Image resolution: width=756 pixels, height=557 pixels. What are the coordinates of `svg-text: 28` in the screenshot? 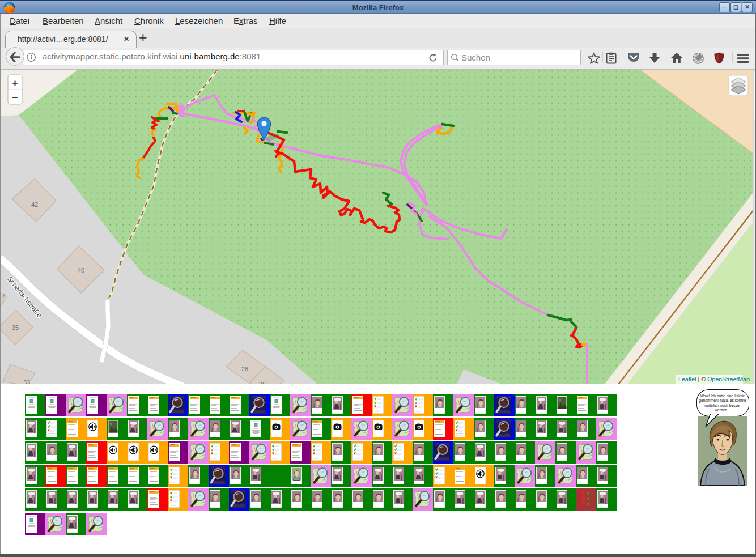 It's located at (245, 369).